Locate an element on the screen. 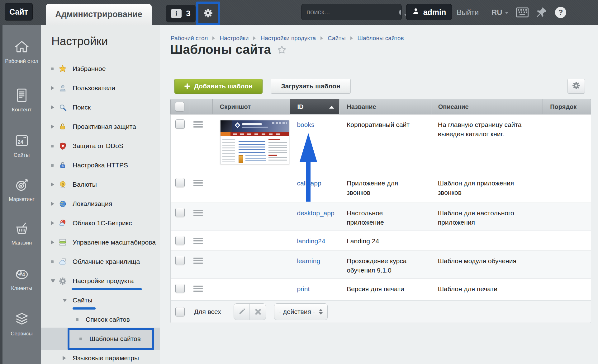  language-dropdown: RU is located at coordinates (500, 12).